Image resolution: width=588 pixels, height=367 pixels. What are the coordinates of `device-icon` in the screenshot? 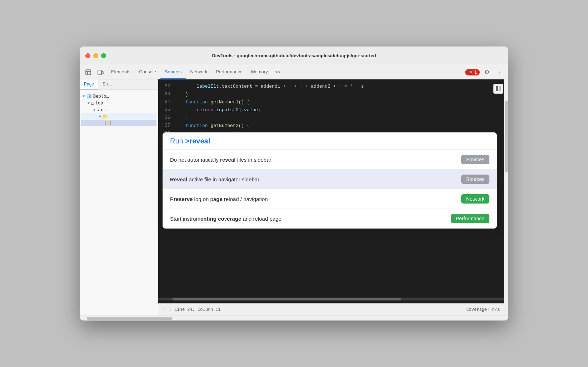 It's located at (100, 72).